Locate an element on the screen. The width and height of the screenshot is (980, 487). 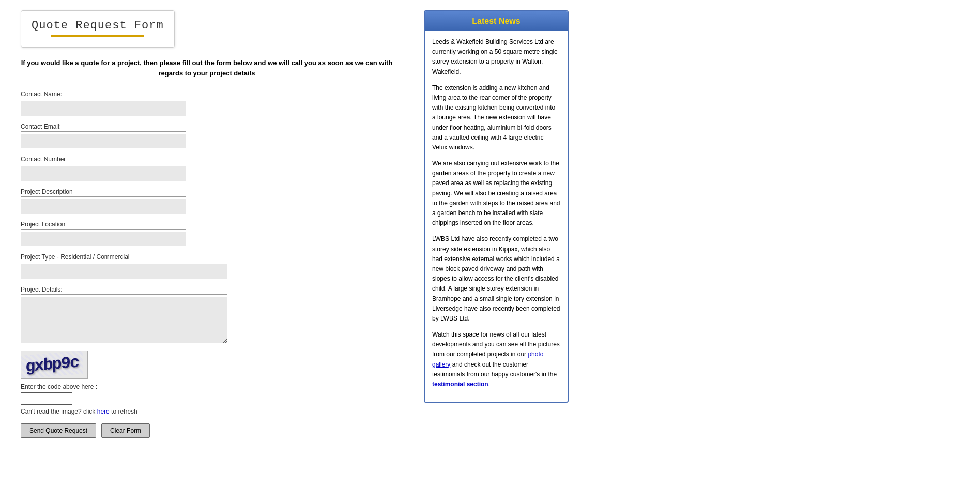
captcha-refresh-suffix: to refresh is located at coordinates (124, 412).